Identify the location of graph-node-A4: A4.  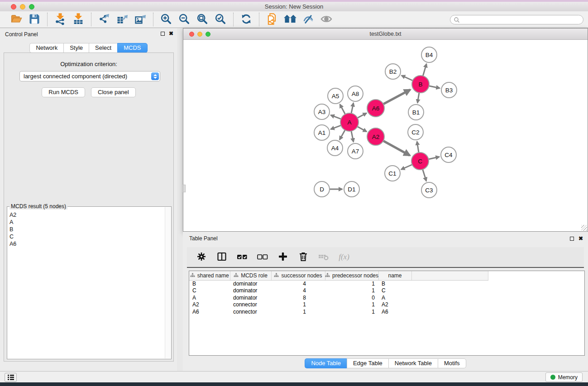
(335, 148).